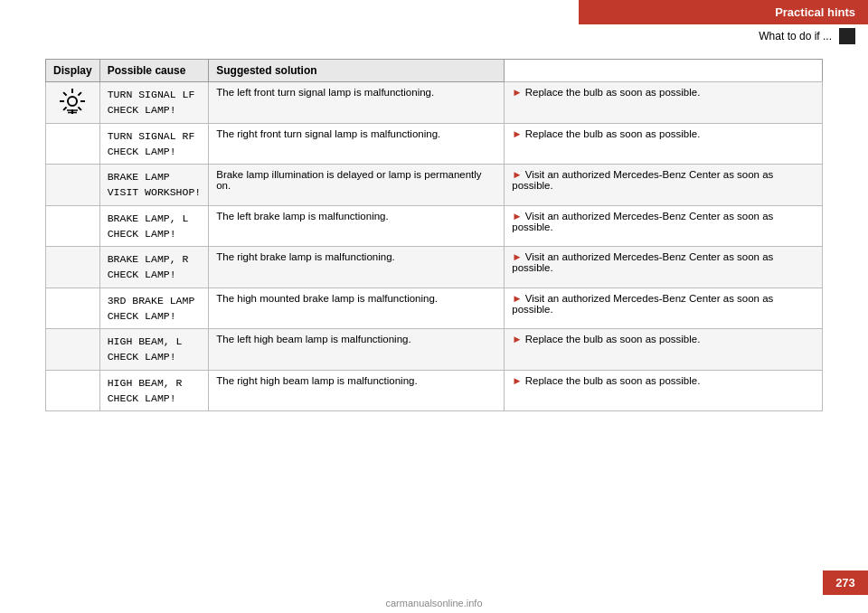  I want to click on practical-hints-label: Practical hints, so click(816, 13).